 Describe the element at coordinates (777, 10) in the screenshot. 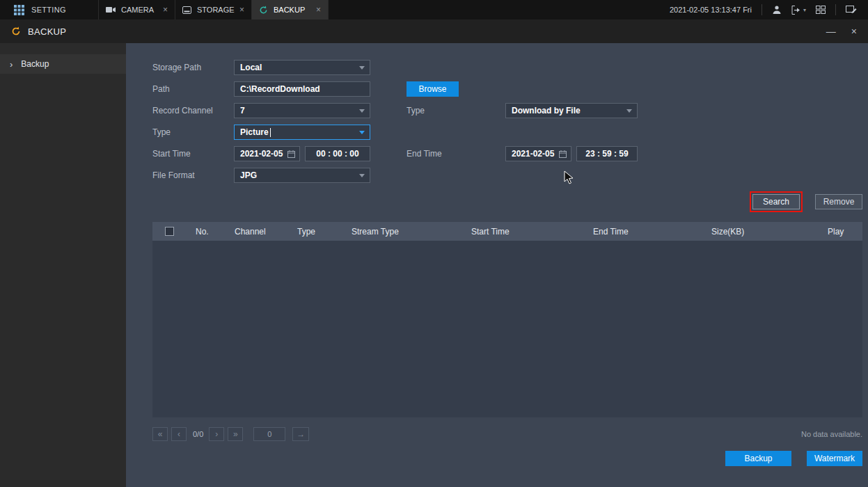

I see `user-icon` at that location.